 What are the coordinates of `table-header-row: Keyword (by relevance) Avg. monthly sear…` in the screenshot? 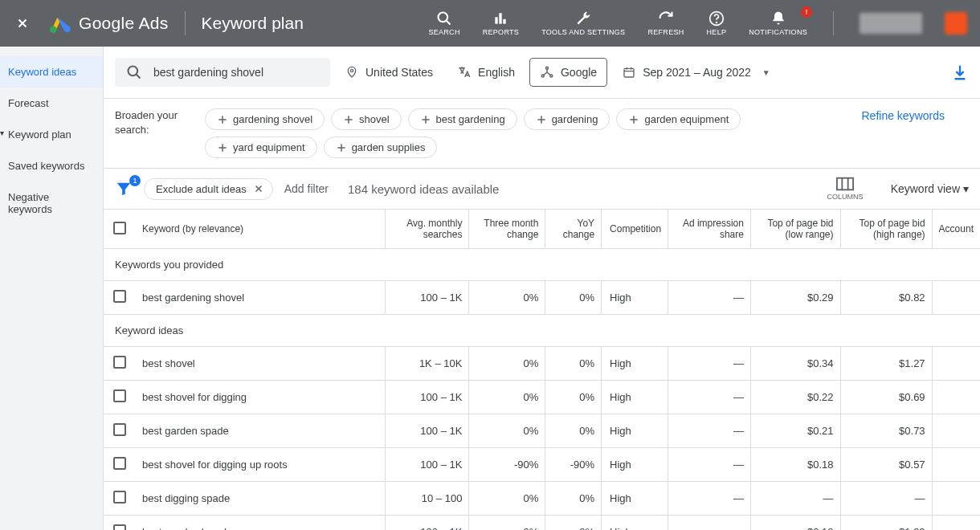 It's located at (541, 230).